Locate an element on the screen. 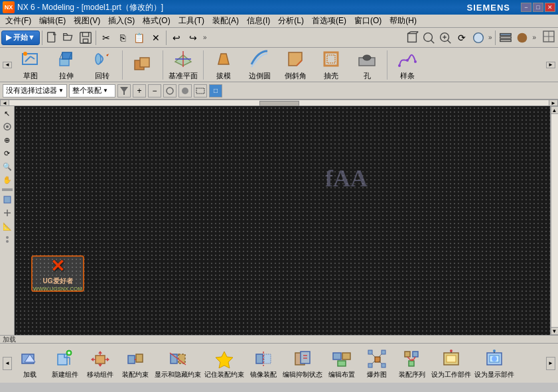  jizhu-icon is located at coordinates (224, 359).